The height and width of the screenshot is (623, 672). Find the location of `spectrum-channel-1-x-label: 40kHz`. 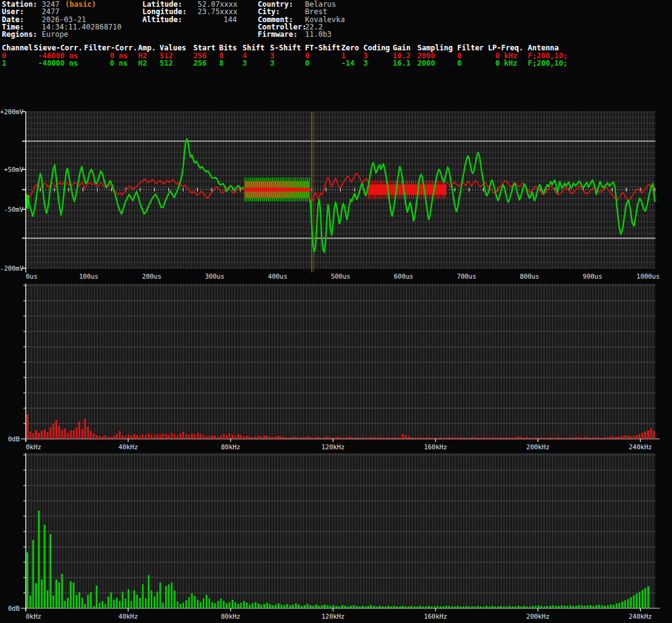

spectrum-channel-1-x-label: 40kHz is located at coordinates (128, 616).